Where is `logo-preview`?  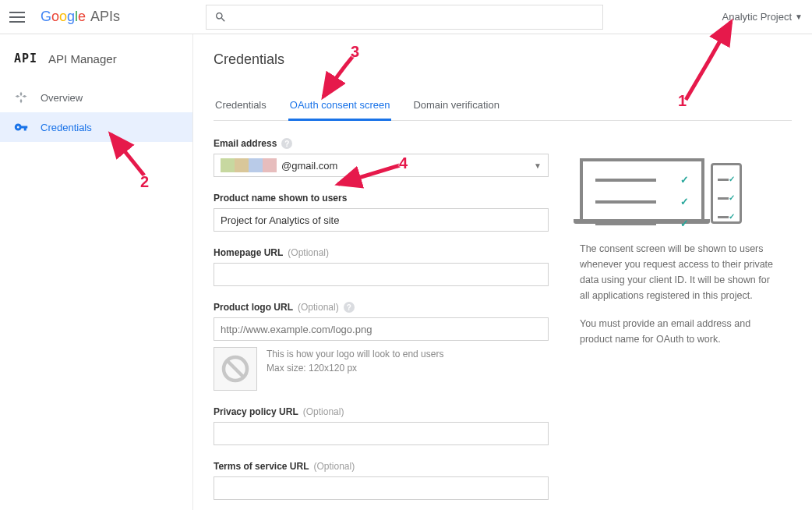 logo-preview is located at coordinates (235, 369).